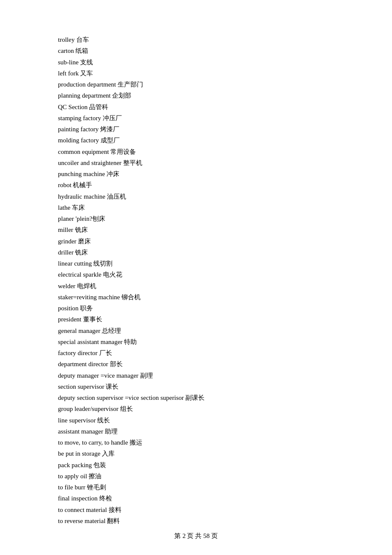  What do you see at coordinates (196, 498) in the screenshot?
I see `list-item: final inspection 终检` at bounding box center [196, 498].